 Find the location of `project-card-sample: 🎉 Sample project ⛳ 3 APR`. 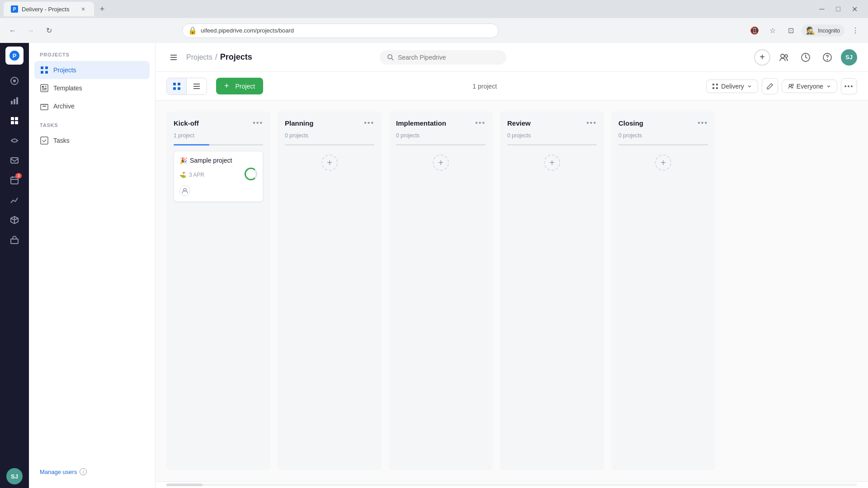

project-card-sample: 🎉 Sample project ⛳ 3 APR is located at coordinates (218, 176).